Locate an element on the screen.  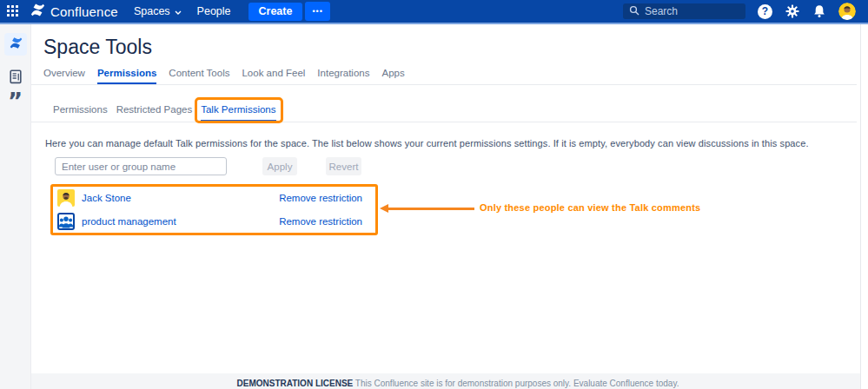
confluence-logo: Confluence is located at coordinates (74, 12).